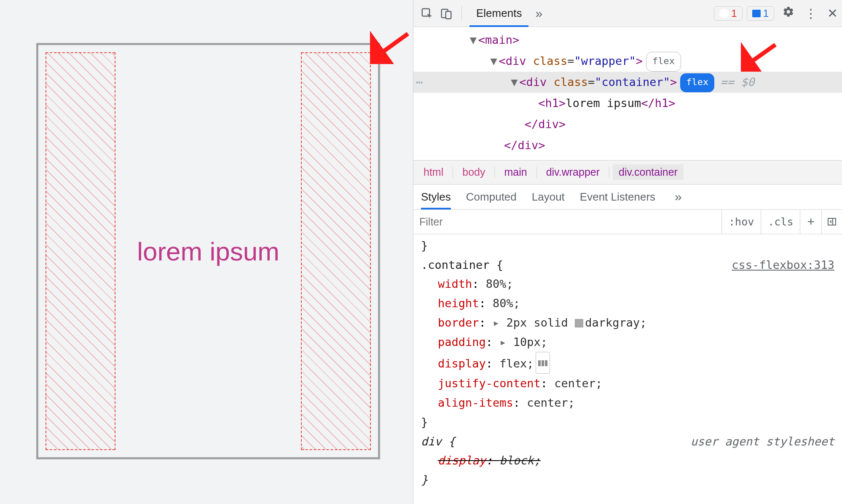 The height and width of the screenshot is (504, 842). Describe the element at coordinates (571, 82) in the screenshot. I see `attr-class2: class` at that location.